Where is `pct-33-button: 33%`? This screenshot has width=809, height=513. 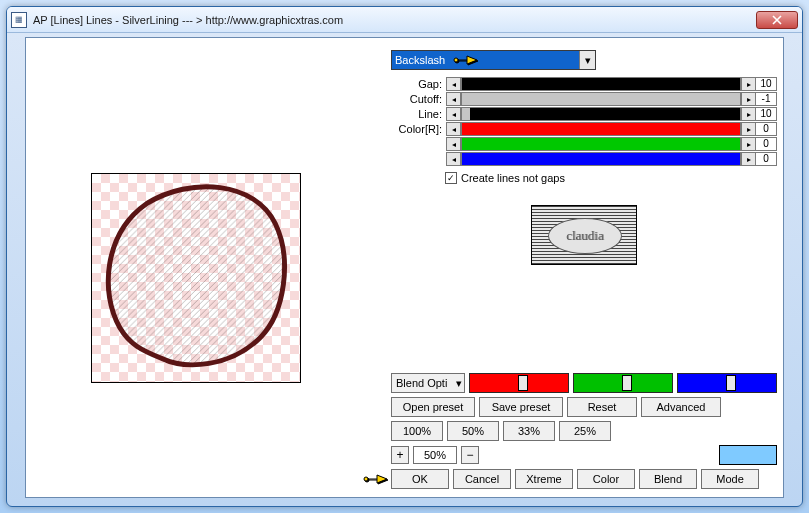
pct-33-button: 33% is located at coordinates (529, 431).